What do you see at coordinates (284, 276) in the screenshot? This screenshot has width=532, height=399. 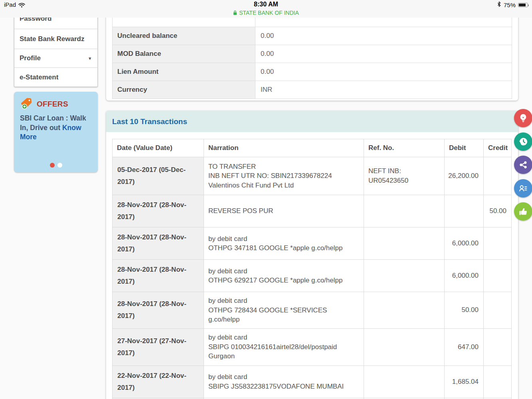 I see `transaction-narr: by debit card OTHPG 629217 GOOGLE *apple…` at bounding box center [284, 276].